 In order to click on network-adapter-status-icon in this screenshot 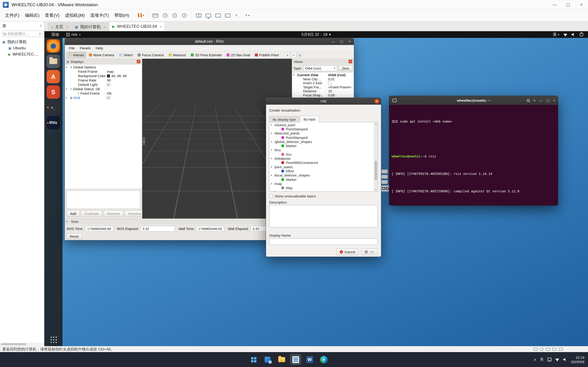, I will do `click(548, 349)`.